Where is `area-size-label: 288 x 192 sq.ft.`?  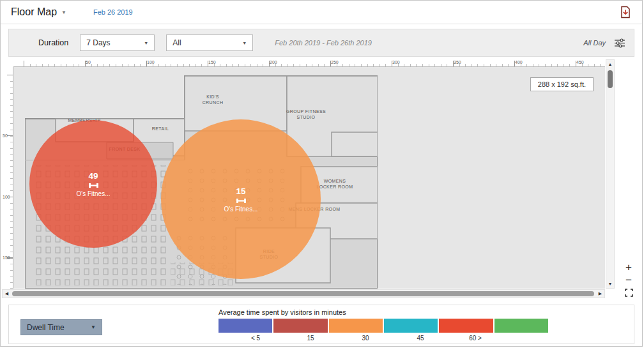
area-size-label: 288 x 192 sq.ft. is located at coordinates (562, 84).